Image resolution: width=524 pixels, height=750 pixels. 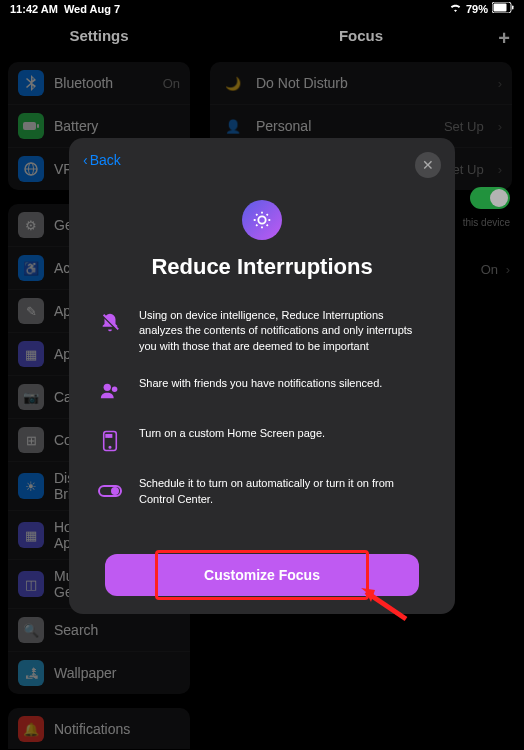 I want to click on toggle-icon, so click(x=110, y=491).